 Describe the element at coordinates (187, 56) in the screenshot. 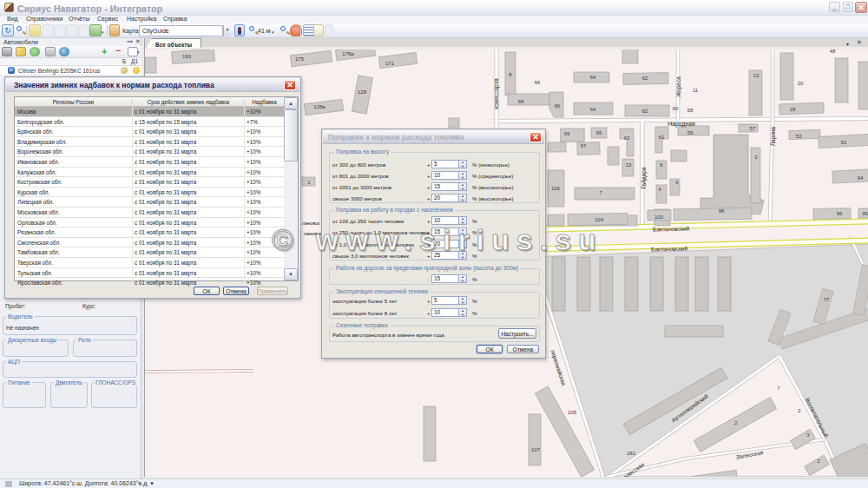

I see `svg-text: 193` at that location.